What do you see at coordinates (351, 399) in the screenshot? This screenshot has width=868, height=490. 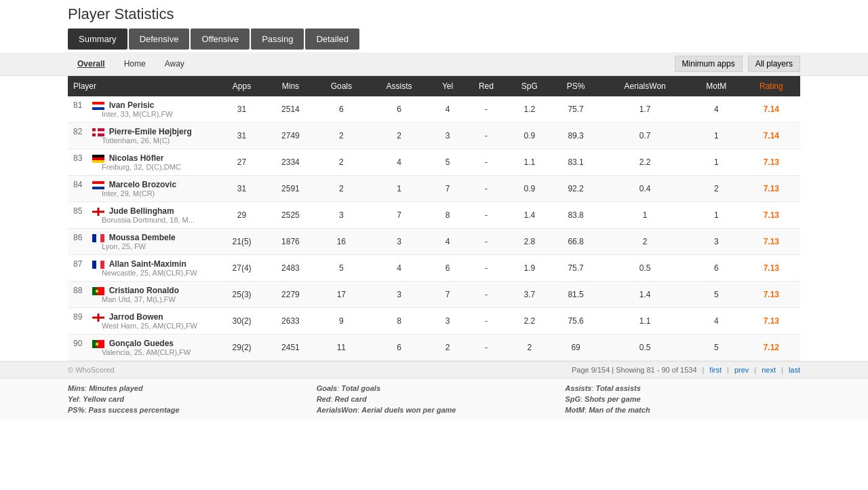 I see `legend-desc: Red card` at bounding box center [351, 399].